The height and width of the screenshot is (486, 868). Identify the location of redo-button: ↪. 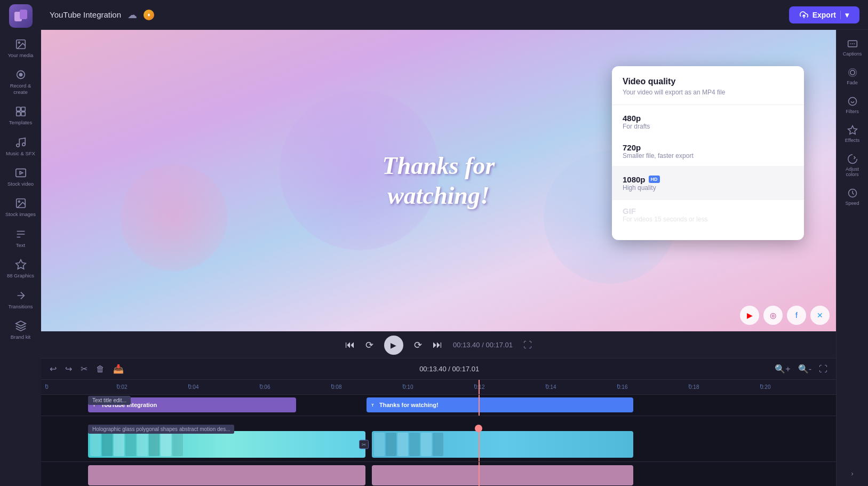
(68, 369).